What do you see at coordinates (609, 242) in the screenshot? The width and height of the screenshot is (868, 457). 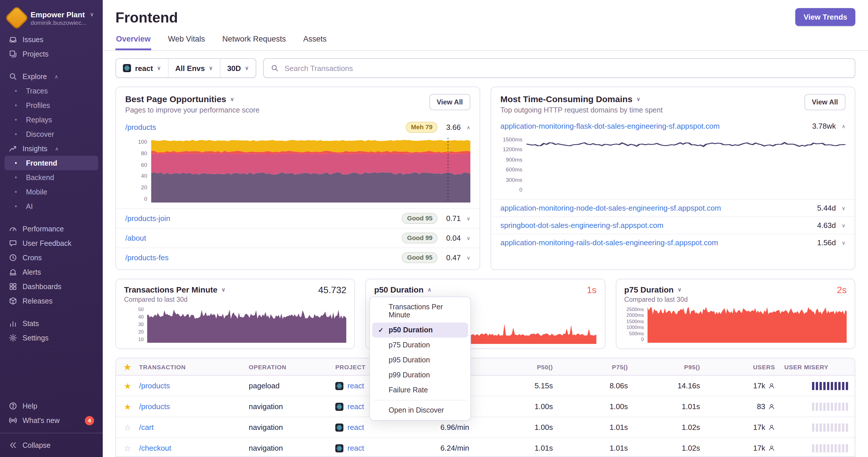 I see `domain-link: application-monitoring-rails-dot-sales-e…` at bounding box center [609, 242].